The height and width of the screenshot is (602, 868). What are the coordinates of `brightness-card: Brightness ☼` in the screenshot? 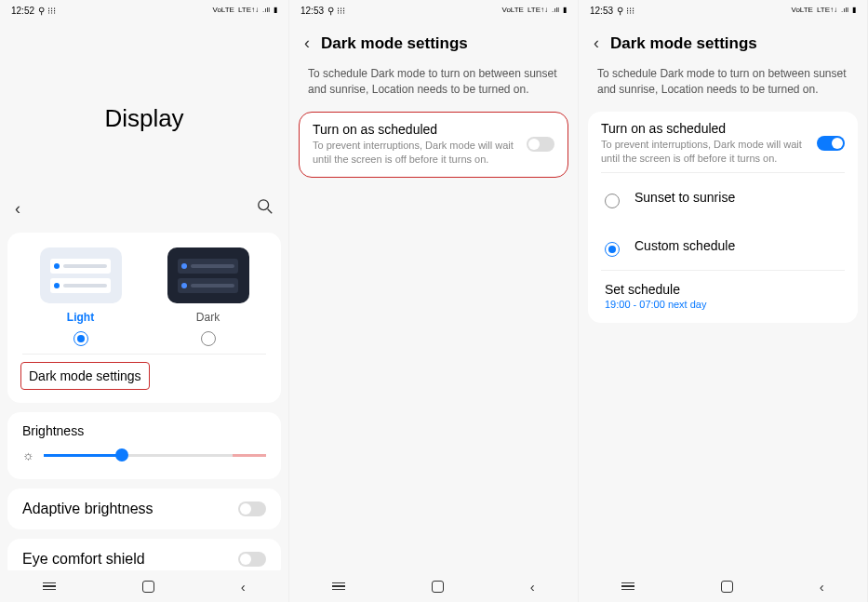 It's located at (144, 446).